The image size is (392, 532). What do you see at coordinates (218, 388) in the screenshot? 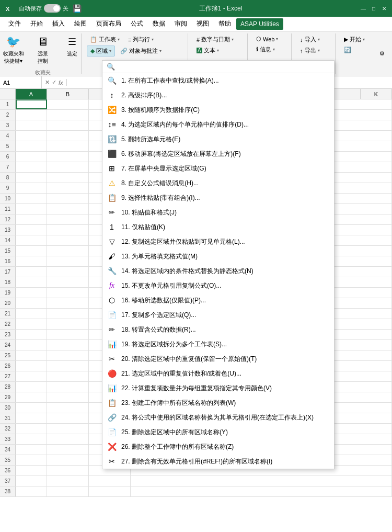
I see `dropdown-item-22: 📊22. 计算重复项数量并为每组重复项指定其专用颜色(V)` at bounding box center [218, 388].